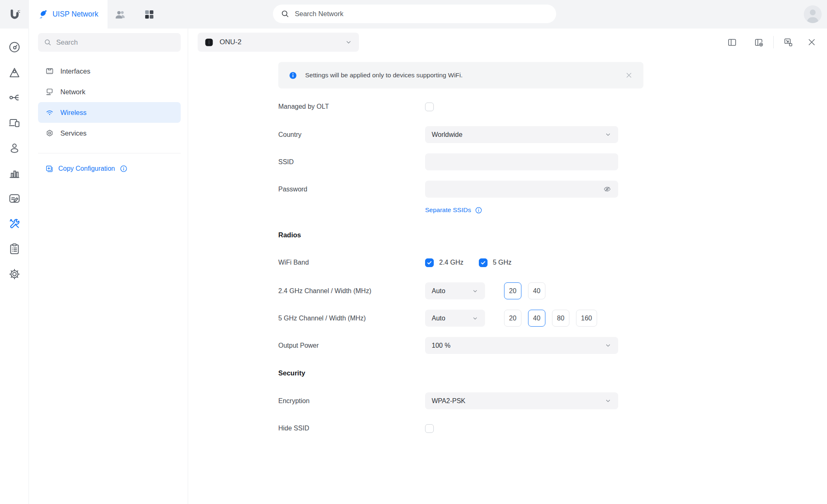 This screenshot has width=827, height=504. Describe the element at coordinates (422, 14) in the screenshot. I see `global-search-input` at that location.